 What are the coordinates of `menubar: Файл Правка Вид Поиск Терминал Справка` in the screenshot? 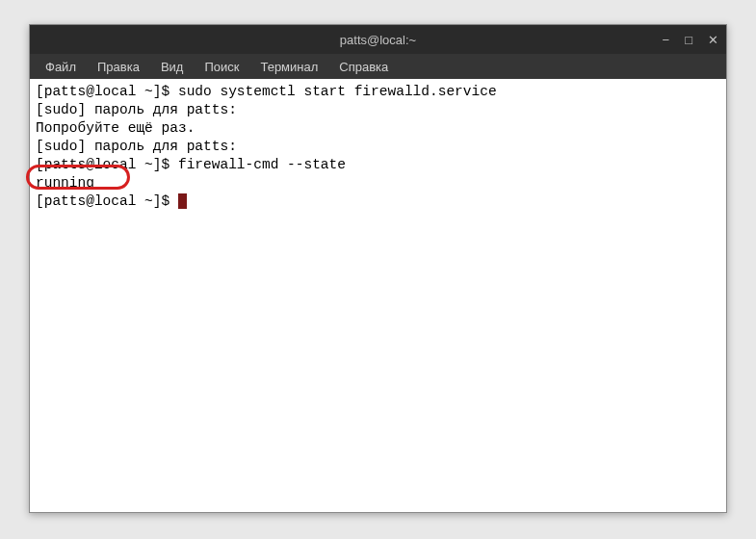 It's located at (378, 66).